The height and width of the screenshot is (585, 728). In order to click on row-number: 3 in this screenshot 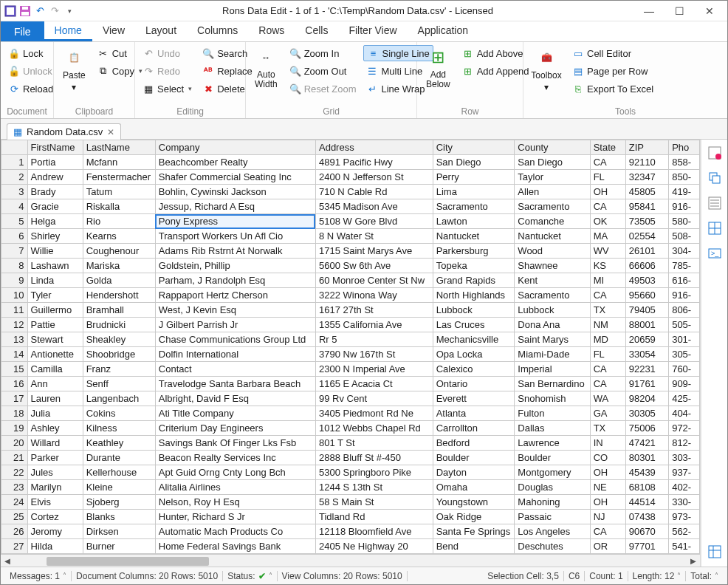, I will do `click(15, 192)`.